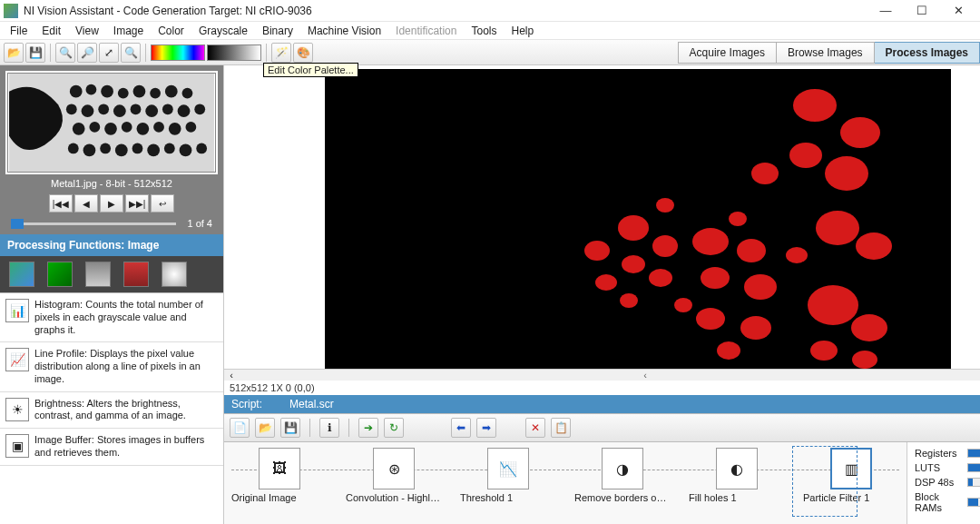  I want to click on script-toolbar: 📄 📂 💾 ℹ ➔ ↻ ⬅ ➡ ✕ 📋, so click(603, 428).